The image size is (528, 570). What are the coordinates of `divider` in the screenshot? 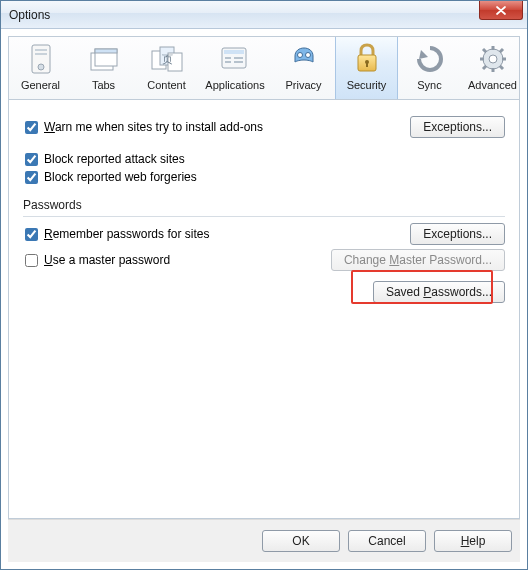 It's located at (264, 216).